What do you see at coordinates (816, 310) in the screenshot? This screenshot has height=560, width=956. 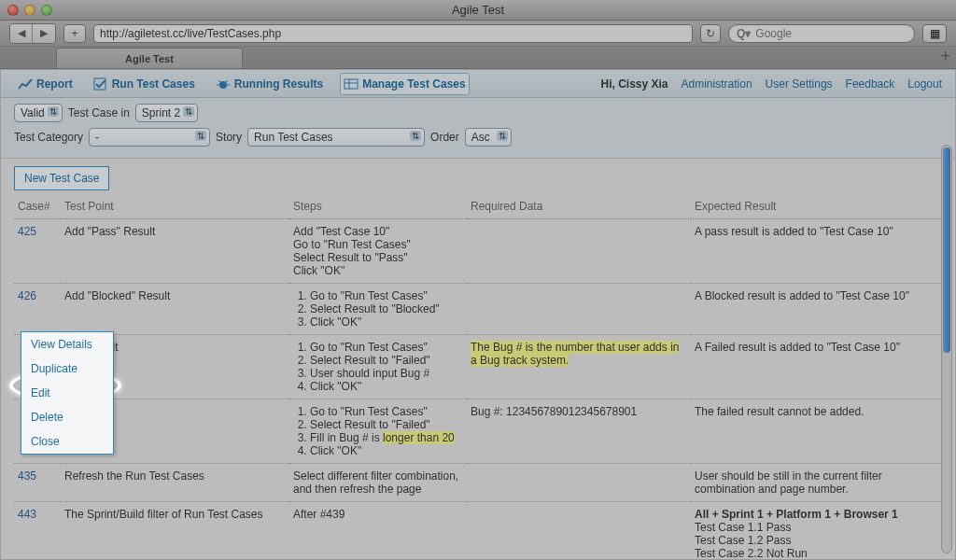 I see `expected-result: A Blocked result is added to "Test Case …` at bounding box center [816, 310].